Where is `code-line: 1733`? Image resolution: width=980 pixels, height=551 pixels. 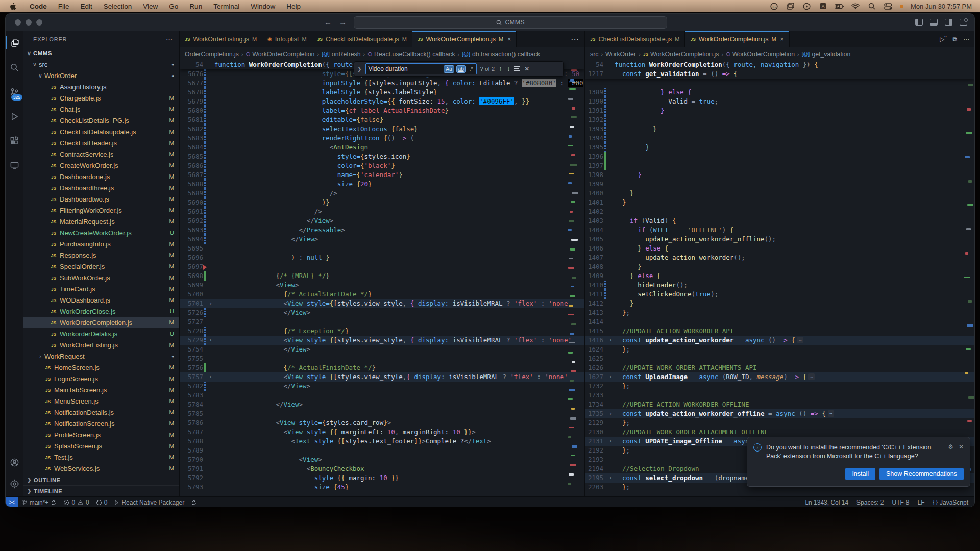 code-line: 1733 is located at coordinates (780, 395).